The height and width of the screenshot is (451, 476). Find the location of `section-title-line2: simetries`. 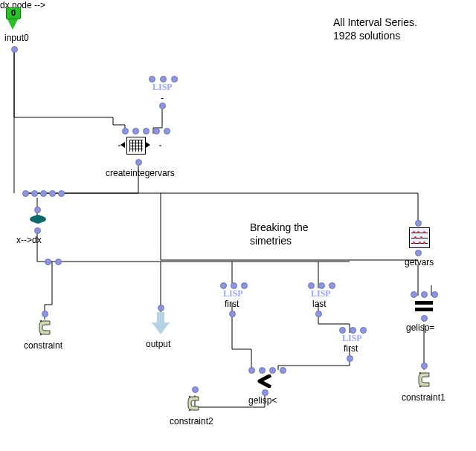

section-title-line2: simetries is located at coordinates (271, 241).